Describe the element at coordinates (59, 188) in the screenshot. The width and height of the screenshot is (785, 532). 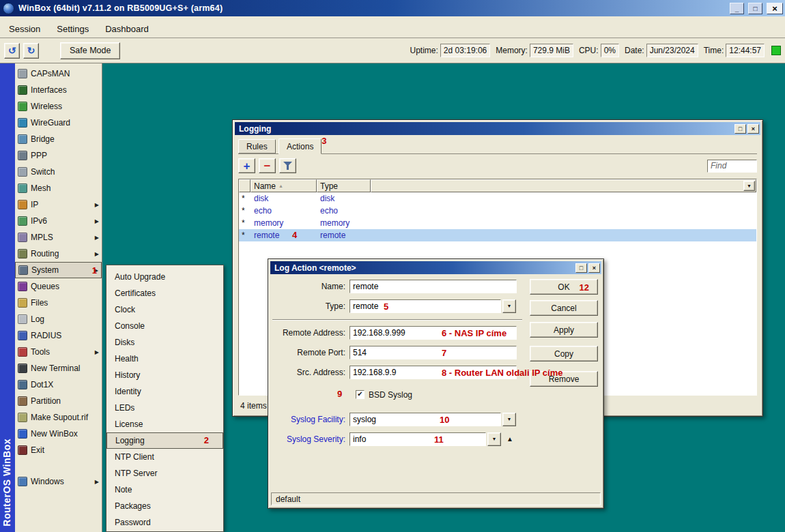
I see `sidebar-item-mesh: Mesh` at that location.